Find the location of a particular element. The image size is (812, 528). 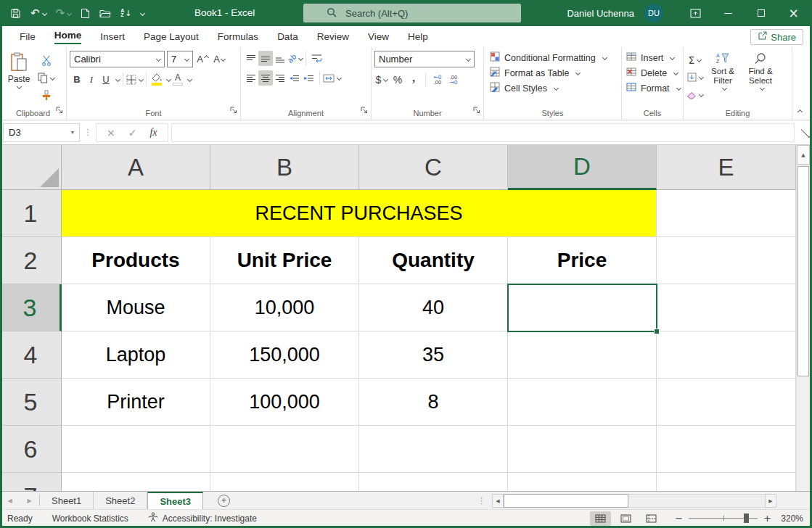

font-color-chevron-icon is located at coordinates (190, 80).